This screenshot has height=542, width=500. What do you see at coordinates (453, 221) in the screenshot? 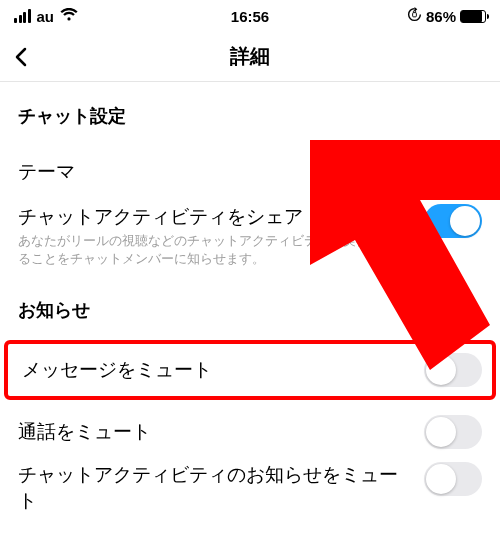
I see `share-activity-toggle` at bounding box center [453, 221].